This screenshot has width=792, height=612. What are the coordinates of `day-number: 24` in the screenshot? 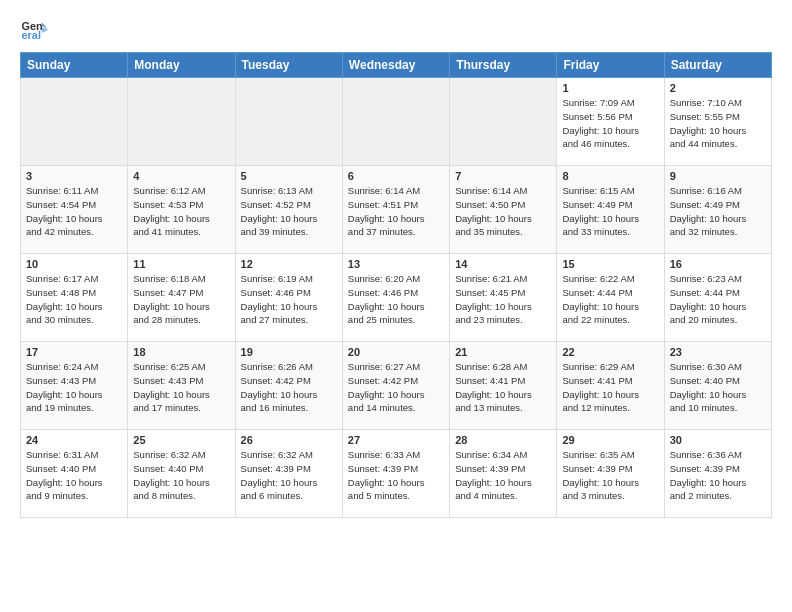 It's located at (74, 440).